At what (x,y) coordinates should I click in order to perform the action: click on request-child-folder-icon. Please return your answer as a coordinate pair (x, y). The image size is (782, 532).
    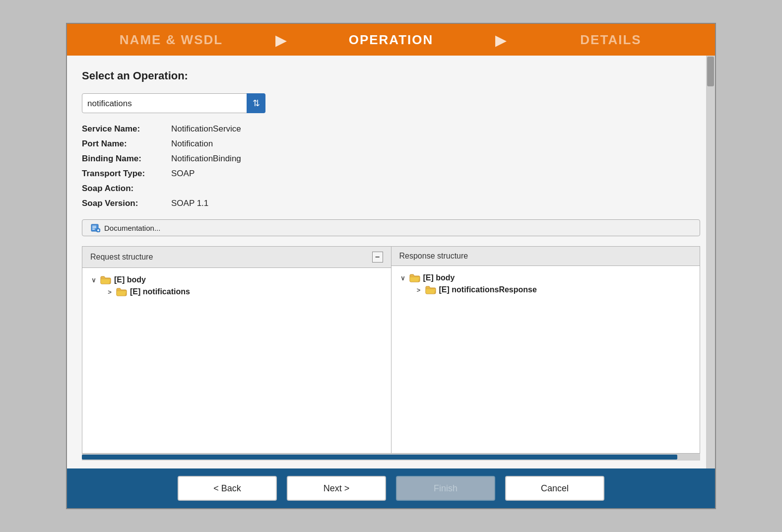
    Looking at the image, I should click on (122, 292).